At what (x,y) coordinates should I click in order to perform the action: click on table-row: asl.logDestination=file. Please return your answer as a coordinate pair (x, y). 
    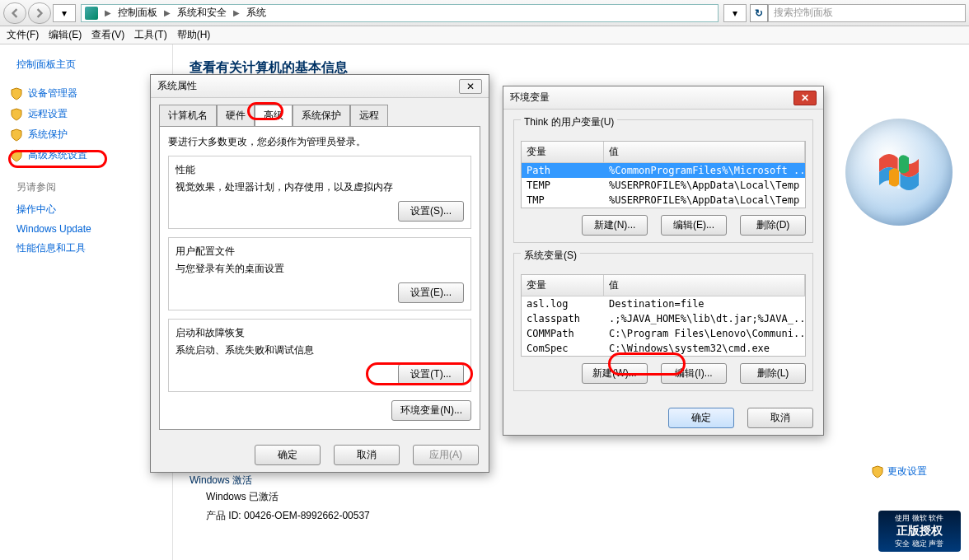
    Looking at the image, I should click on (663, 304).